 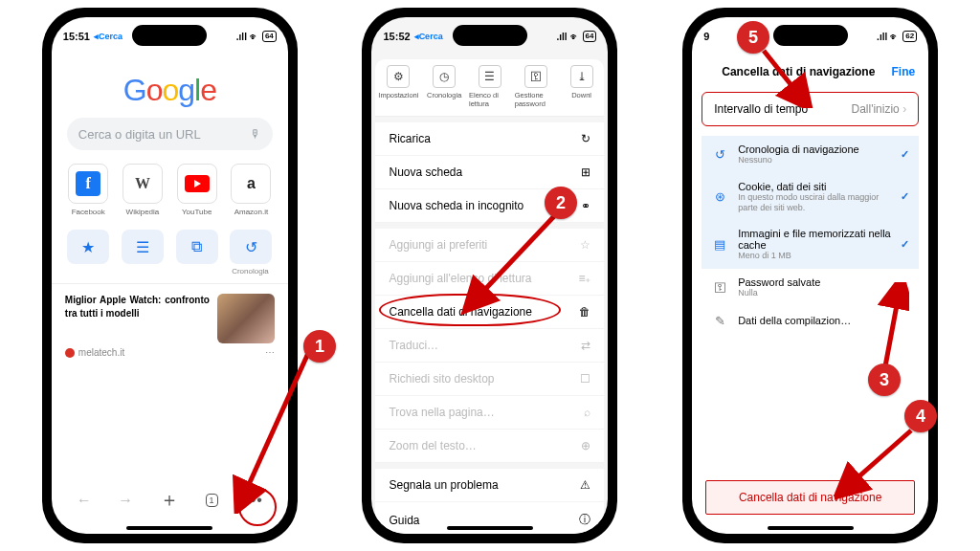 I want to click on menu-desktop: Richiedi sito desktop☐, so click(x=490, y=379).